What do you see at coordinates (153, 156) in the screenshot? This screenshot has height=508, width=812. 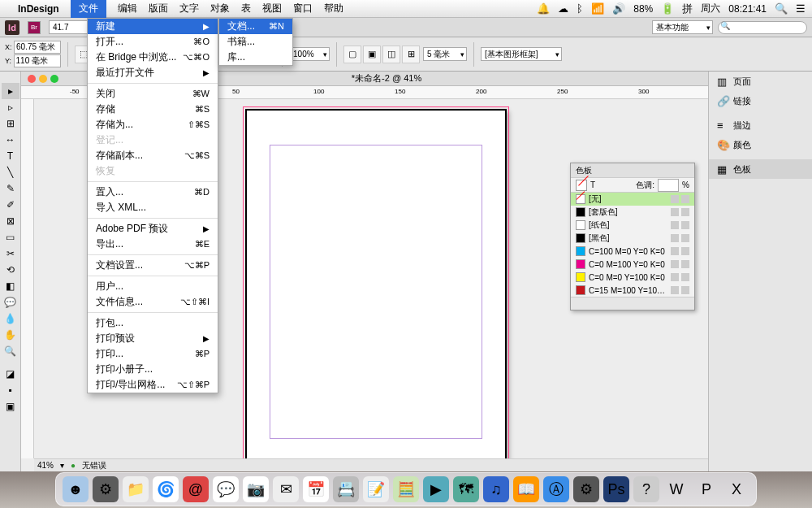 I see `menu-item: 存储副本...⌥⌘S` at bounding box center [153, 156].